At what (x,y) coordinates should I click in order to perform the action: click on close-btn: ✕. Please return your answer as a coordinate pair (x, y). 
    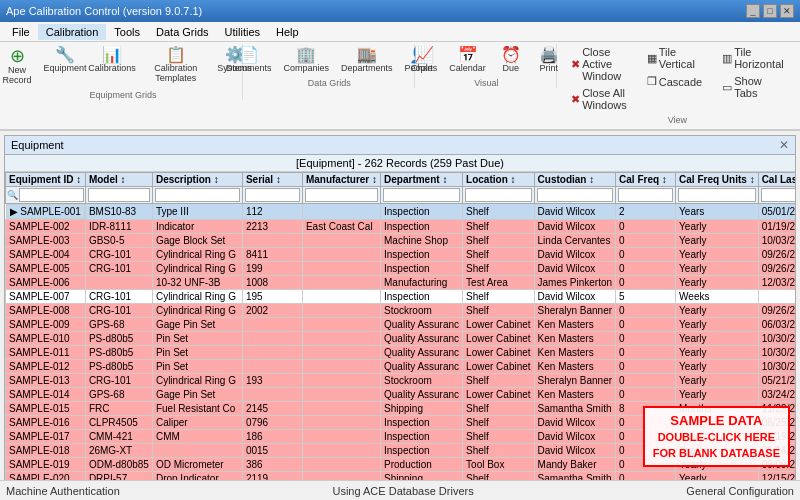
    Looking at the image, I should click on (787, 11).